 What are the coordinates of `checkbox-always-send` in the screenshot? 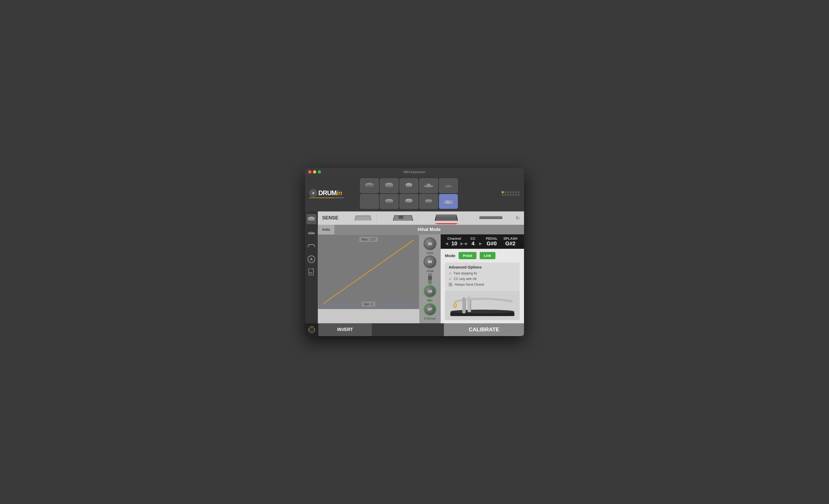 It's located at (451, 284).